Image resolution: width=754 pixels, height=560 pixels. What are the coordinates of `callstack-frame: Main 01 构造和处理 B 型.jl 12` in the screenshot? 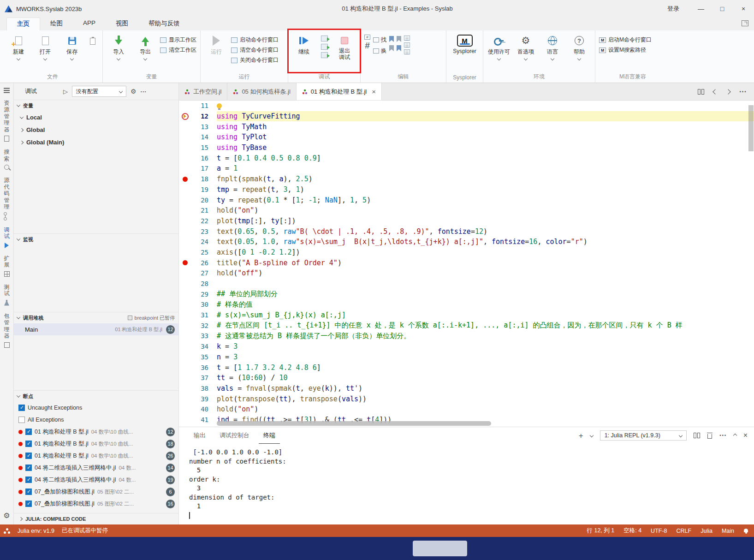 It's located at (96, 329).